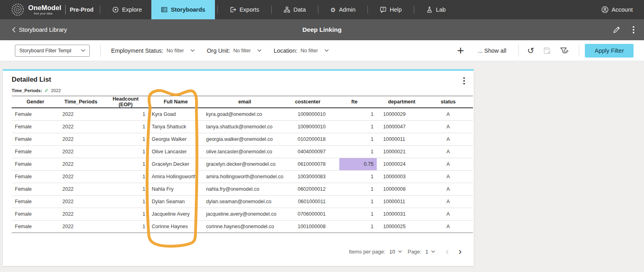 The width and height of the screenshot is (644, 272). Describe the element at coordinates (127, 10) in the screenshot. I see `nav-item-explore: Explore` at that location.